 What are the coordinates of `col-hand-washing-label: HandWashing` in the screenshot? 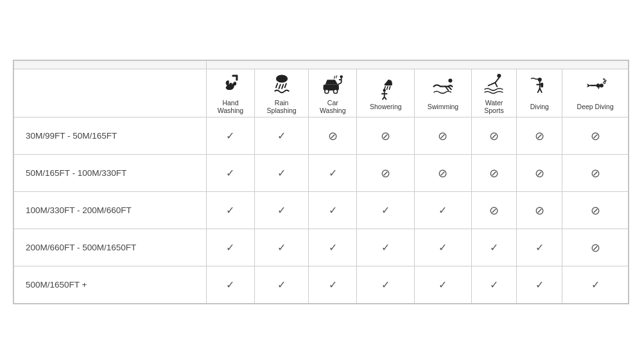 It's located at (230, 107).